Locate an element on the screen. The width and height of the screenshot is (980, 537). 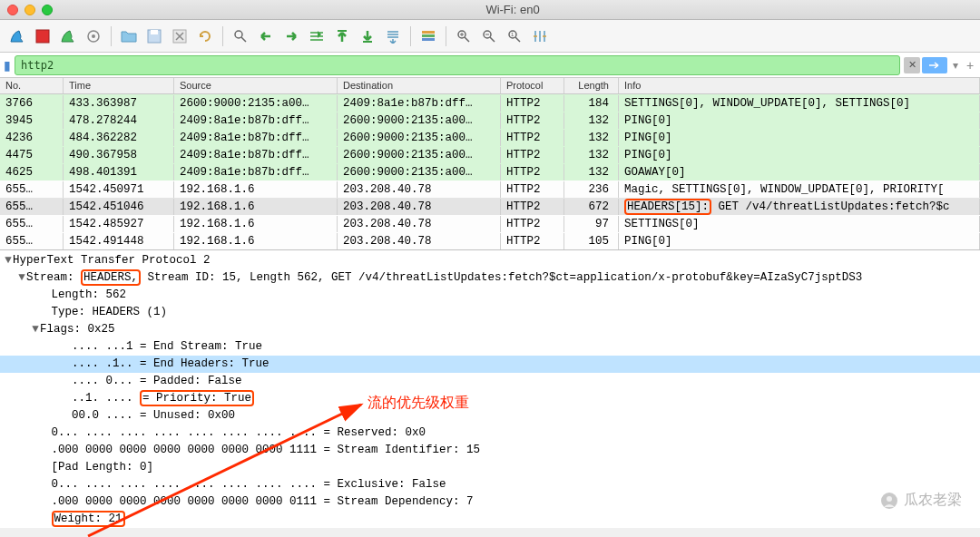
bookmark-icon: ▮ is located at coordinates (7, 65).